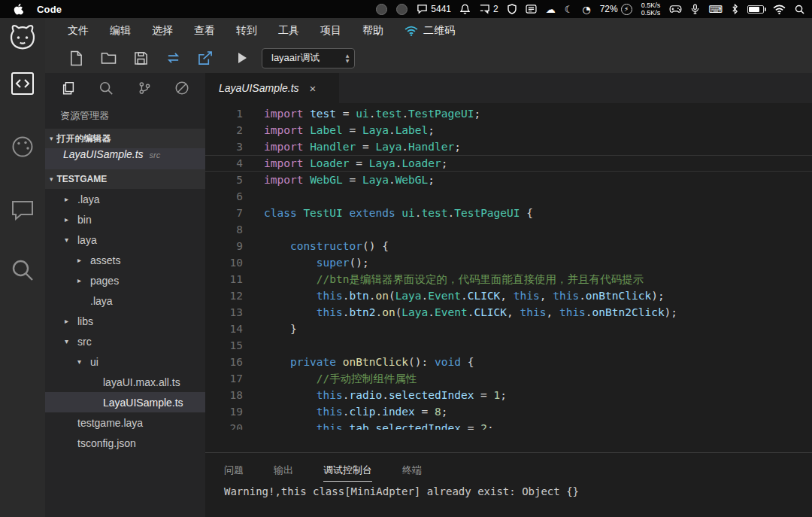 Image resolution: width=812 pixels, height=517 pixels. I want to click on tree-item: ▸pages, so click(125, 280).